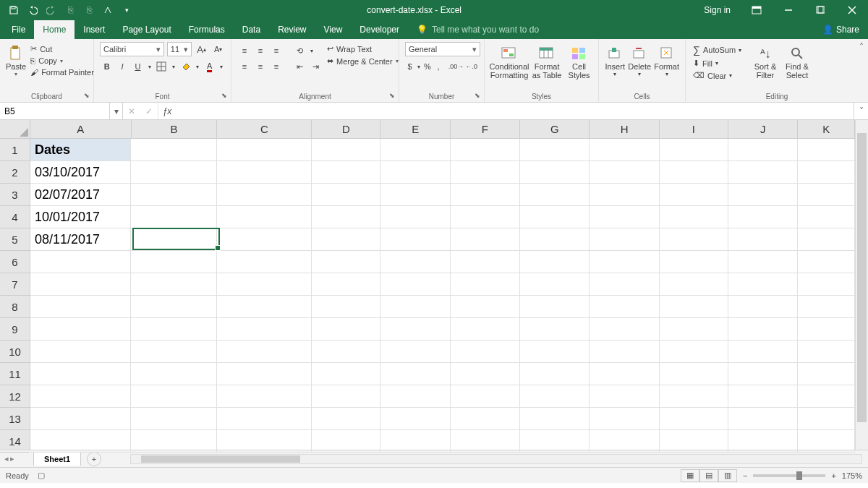 This screenshot has width=868, height=488. What do you see at coordinates (765, 67) in the screenshot?
I see `sort-filter-button: ᴬ↓Sort & Filter` at bounding box center [765, 67].